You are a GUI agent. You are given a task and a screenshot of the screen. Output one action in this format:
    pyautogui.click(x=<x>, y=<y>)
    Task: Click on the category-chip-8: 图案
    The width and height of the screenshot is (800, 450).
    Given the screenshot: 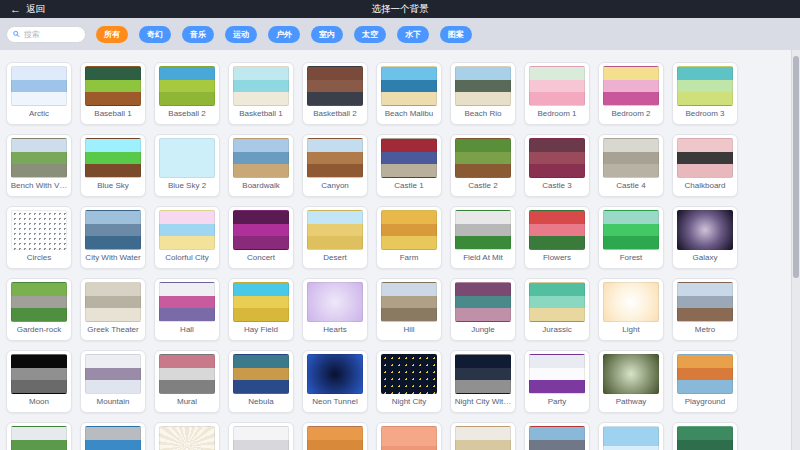 What is the action you would take?
    pyautogui.click(x=456, y=34)
    